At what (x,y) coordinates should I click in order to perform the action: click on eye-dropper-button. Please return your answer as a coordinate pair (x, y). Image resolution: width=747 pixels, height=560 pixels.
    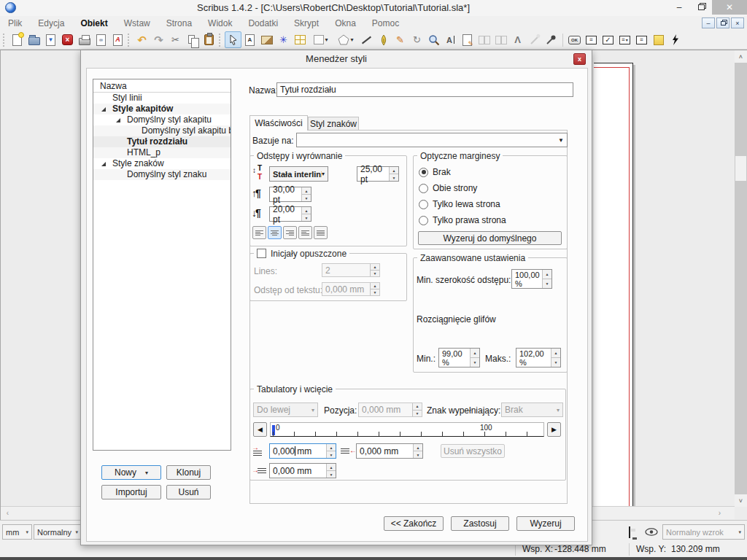
    Looking at the image, I should click on (551, 39).